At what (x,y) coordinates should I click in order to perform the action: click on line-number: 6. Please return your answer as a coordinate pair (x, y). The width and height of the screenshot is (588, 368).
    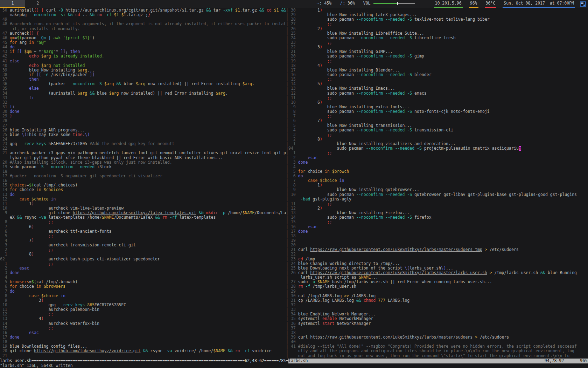
    Looking at the image, I should click on (293, 121).